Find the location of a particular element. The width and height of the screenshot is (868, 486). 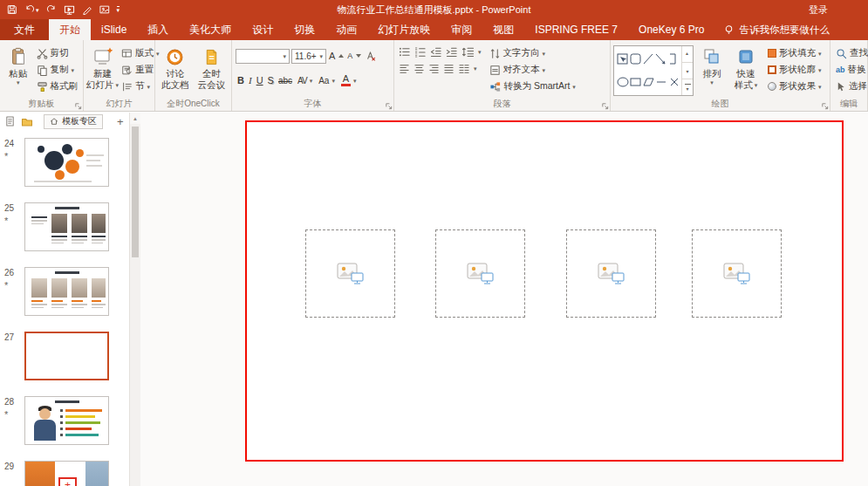

change-case-button: Aa▾ is located at coordinates (326, 80).